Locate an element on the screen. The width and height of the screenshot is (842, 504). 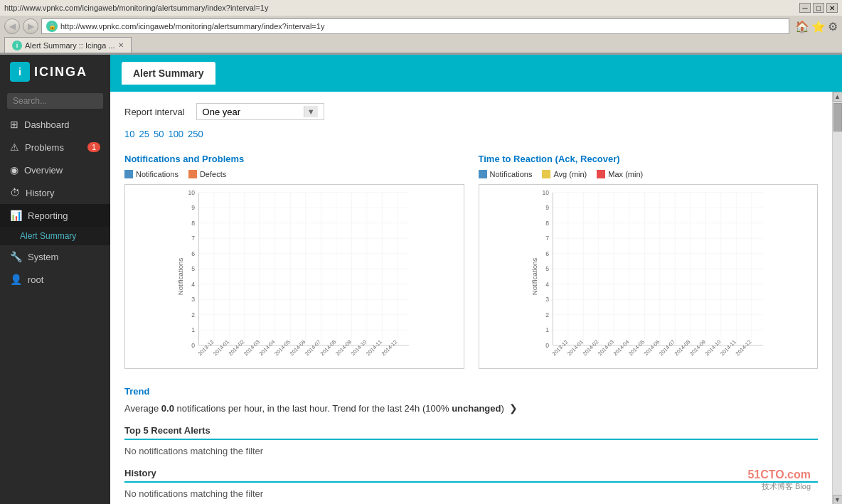
sidebar-item-dashboard: ⊞ Dashboard is located at coordinates (55, 124).